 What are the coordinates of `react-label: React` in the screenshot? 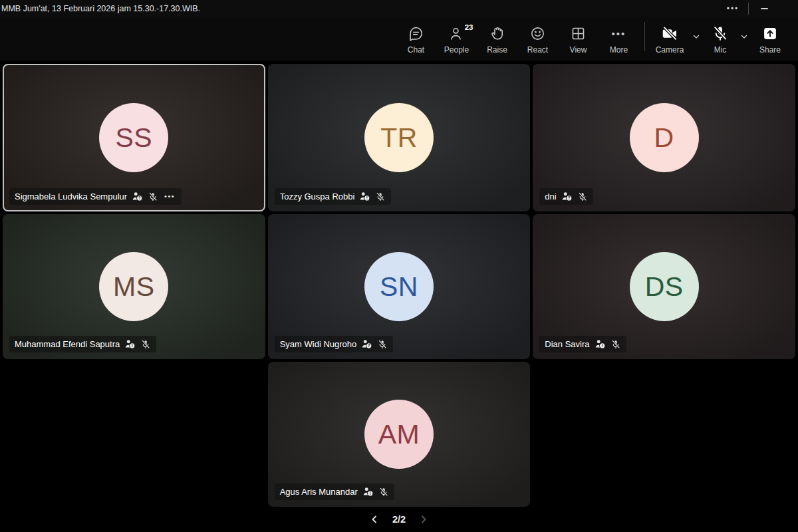 It's located at (537, 50).